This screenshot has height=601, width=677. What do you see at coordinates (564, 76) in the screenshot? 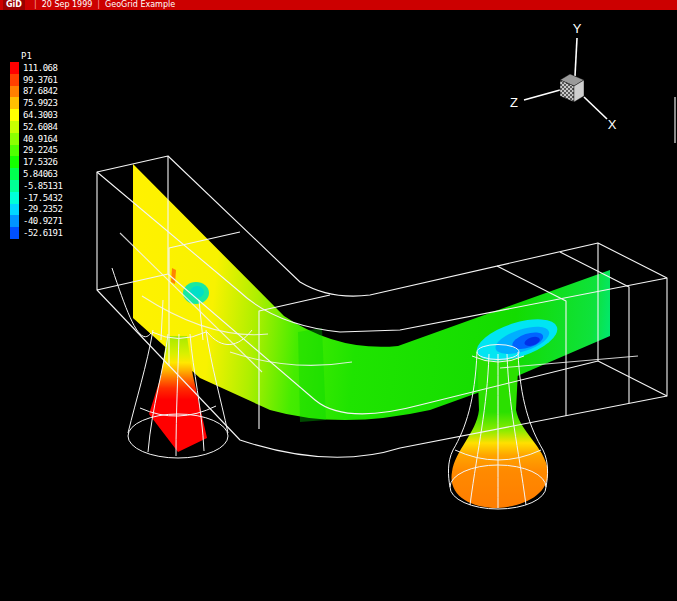
I see `axis-triad: Y Z X` at bounding box center [564, 76].